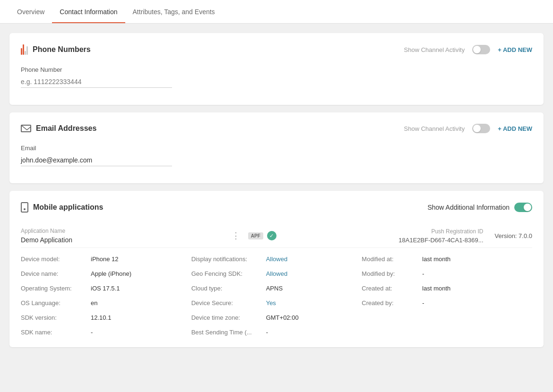  I want to click on operating-system-key: Operating System:, so click(54, 288).